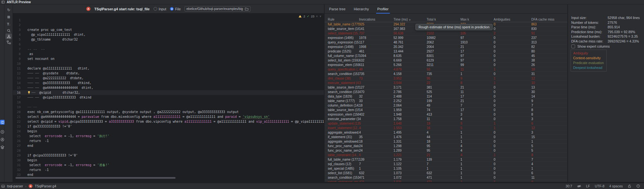 This screenshot has width=644, height=189. I want to click on run-tool-stripe-icon, so click(2, 132).